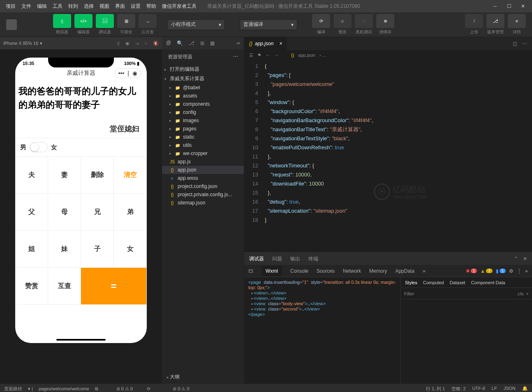 The image size is (532, 392). What do you see at coordinates (251, 55) in the screenshot?
I see `bc-list-icon: ☰` at bounding box center [251, 55].